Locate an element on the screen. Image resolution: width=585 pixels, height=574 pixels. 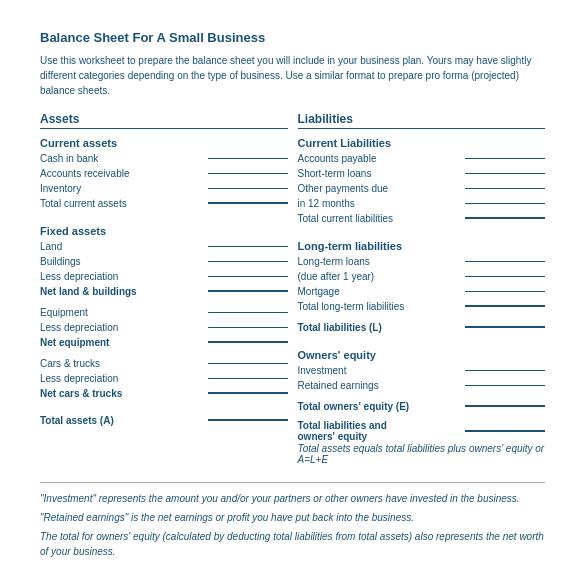
row-label: (due after 1 year) is located at coordinates (380, 276).